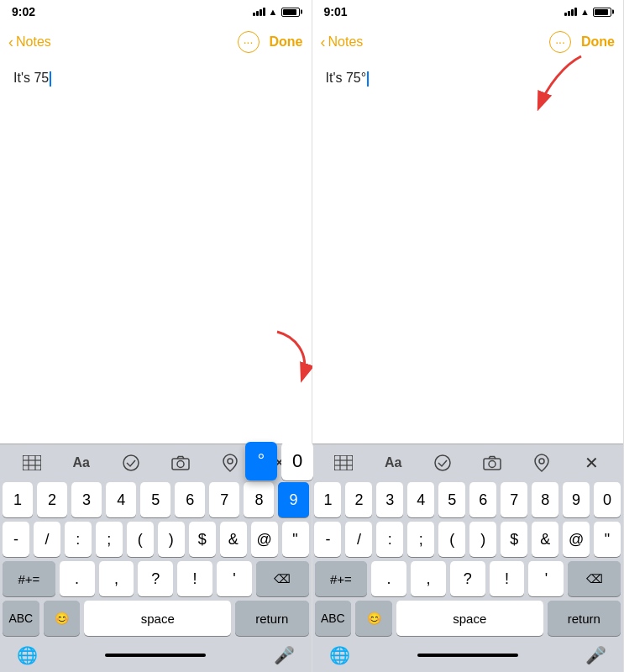 Image resolution: width=624 pixels, height=672 pixels. Describe the element at coordinates (492, 463) in the screenshot. I see `right-toolbar-camera` at that location.